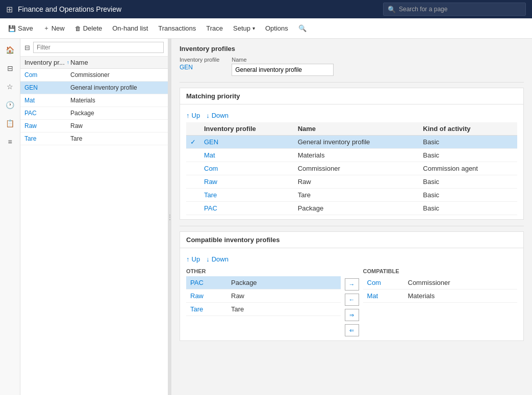  What do you see at coordinates (352, 301) in the screenshot?
I see `compat-layout: OTHER PAC Package Raw Raw Tare Tare → ← …` at bounding box center [352, 301].